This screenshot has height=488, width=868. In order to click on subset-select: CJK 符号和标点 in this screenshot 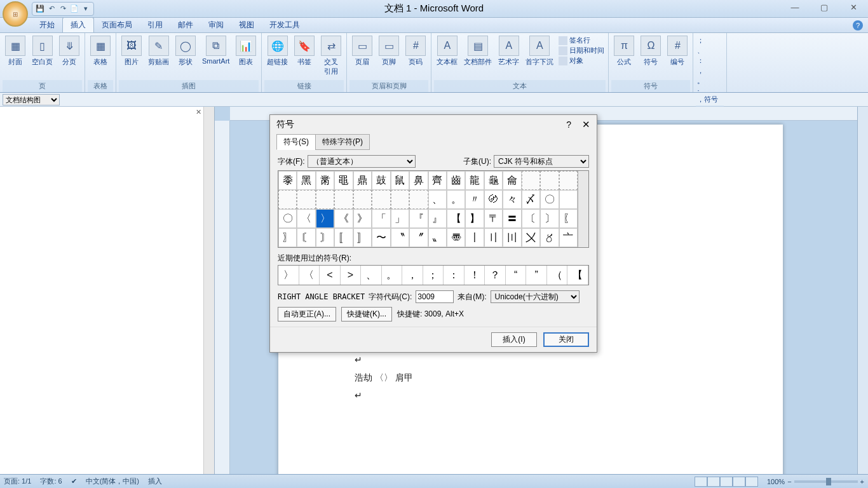, I will do `click(541, 161)`.